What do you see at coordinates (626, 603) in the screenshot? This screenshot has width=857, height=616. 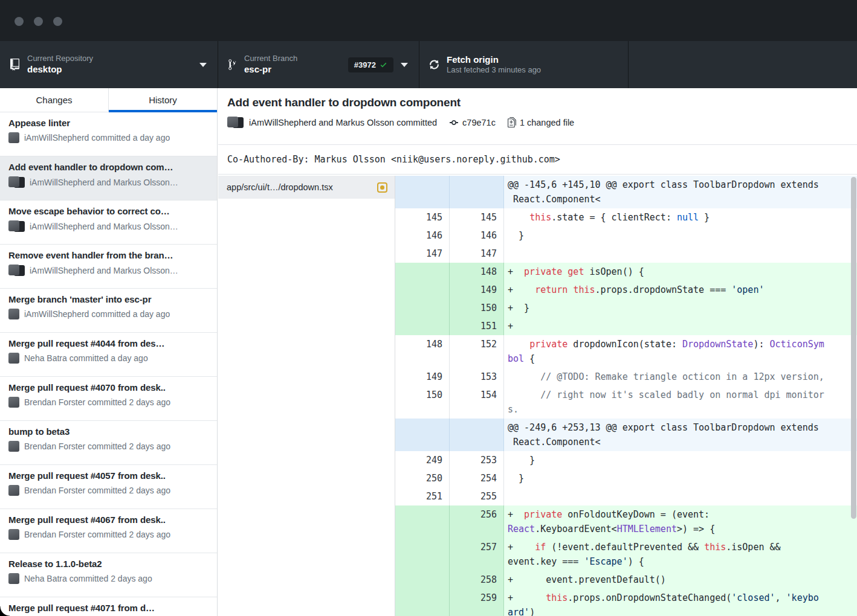 I see `diff-row: 259+ this.props.onDropdownStateChanged('…` at bounding box center [626, 603].